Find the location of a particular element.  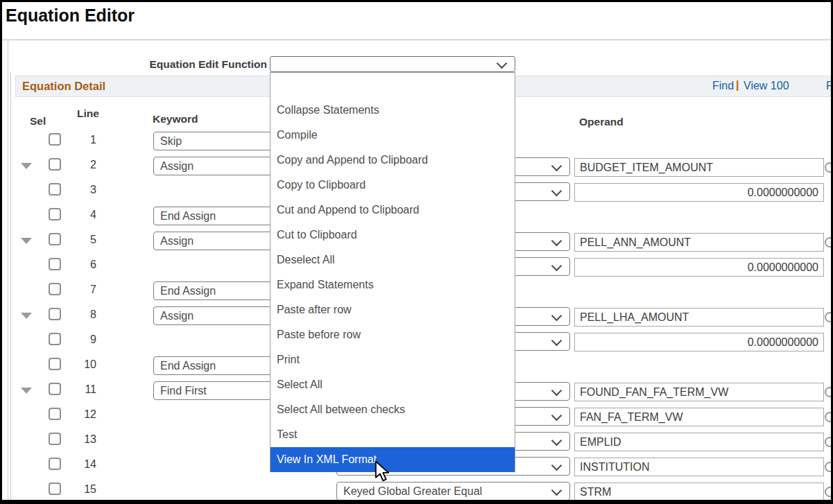

menu-option: Deselect All is located at coordinates (393, 260).